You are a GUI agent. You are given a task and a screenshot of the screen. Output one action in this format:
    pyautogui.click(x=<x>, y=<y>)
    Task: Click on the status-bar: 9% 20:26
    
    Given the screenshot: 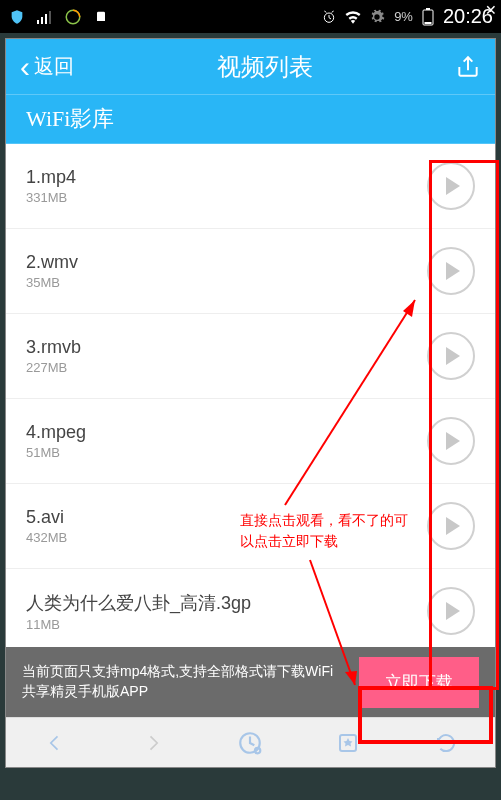 What is the action you would take?
    pyautogui.click(x=250, y=16)
    